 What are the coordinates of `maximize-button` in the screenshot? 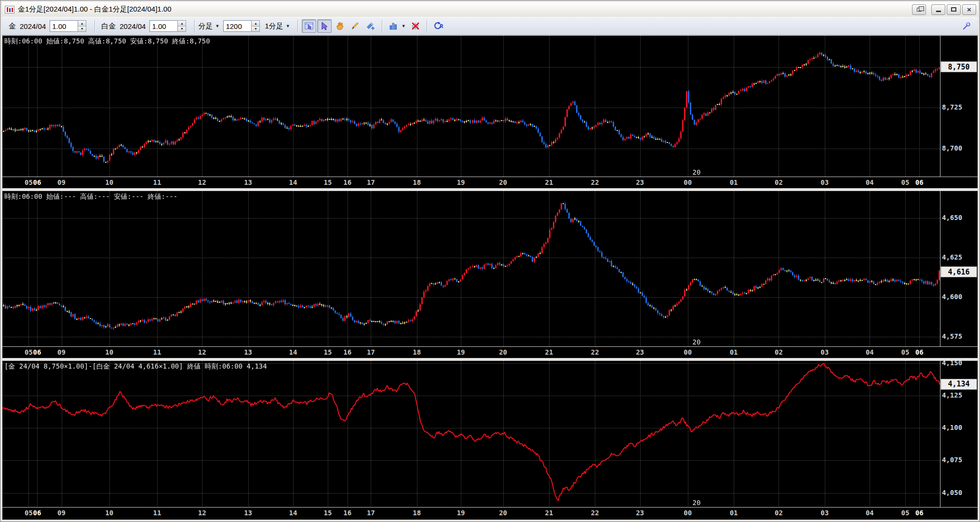 It's located at (953, 10).